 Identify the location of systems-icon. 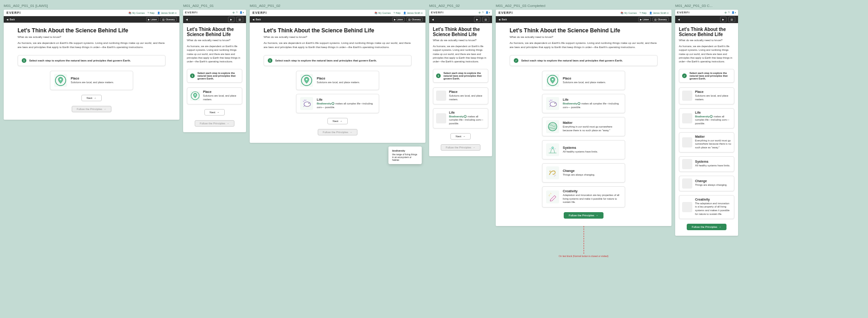
(553, 150).